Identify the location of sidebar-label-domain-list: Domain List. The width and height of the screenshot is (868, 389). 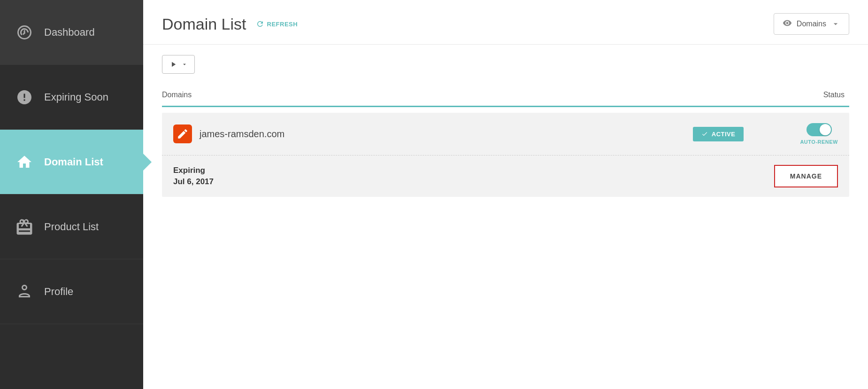
(74, 162).